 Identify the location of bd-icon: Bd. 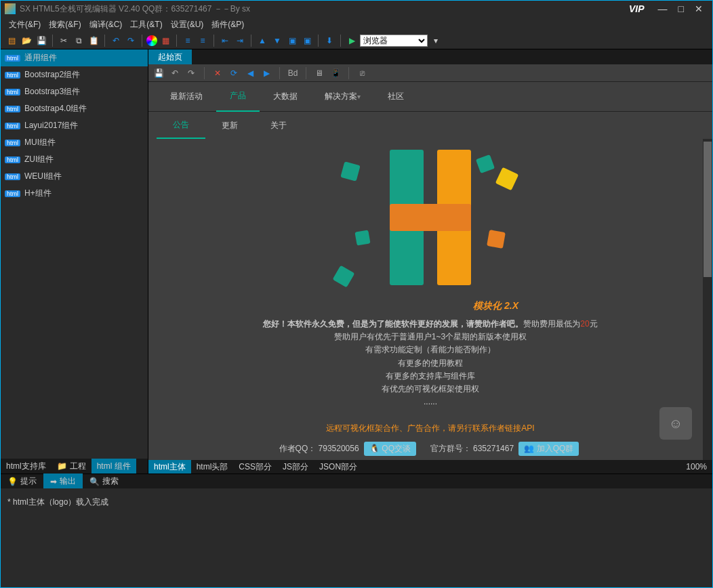
(293, 73).